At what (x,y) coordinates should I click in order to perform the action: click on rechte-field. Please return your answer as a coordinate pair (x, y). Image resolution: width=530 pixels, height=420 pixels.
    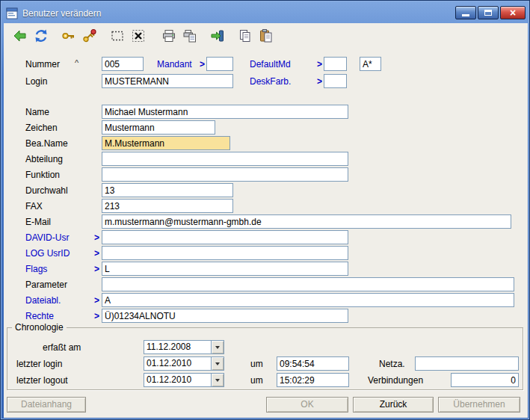
    Looking at the image, I should click on (225, 315).